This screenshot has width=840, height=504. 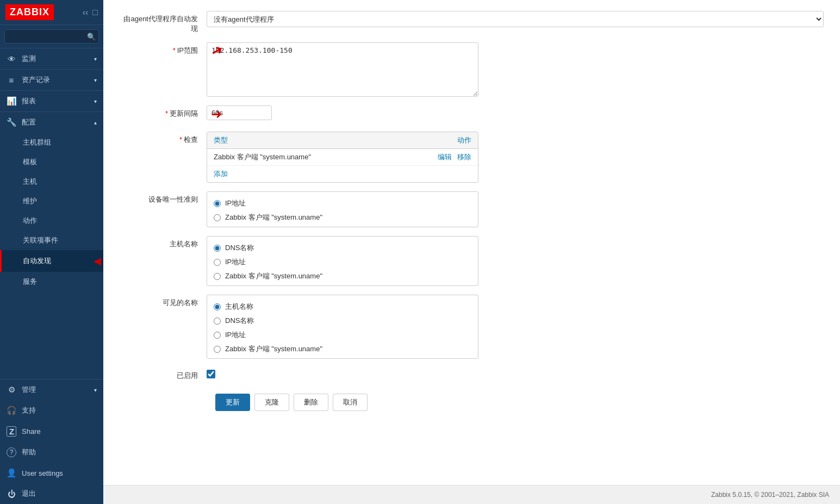 I want to click on visible-name-hostname-radio, so click(x=217, y=307).